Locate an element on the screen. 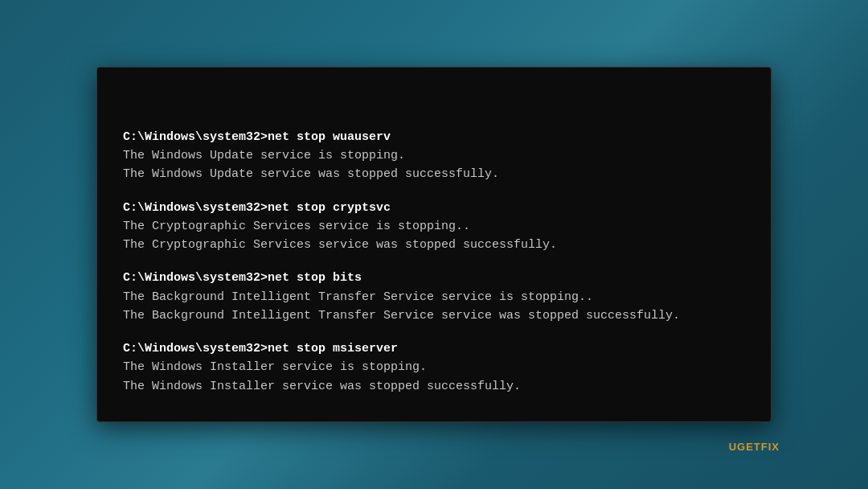 This screenshot has height=489, width=868. command-line-4: C:\Windows\system32>net stop msiserver is located at coordinates (260, 349).